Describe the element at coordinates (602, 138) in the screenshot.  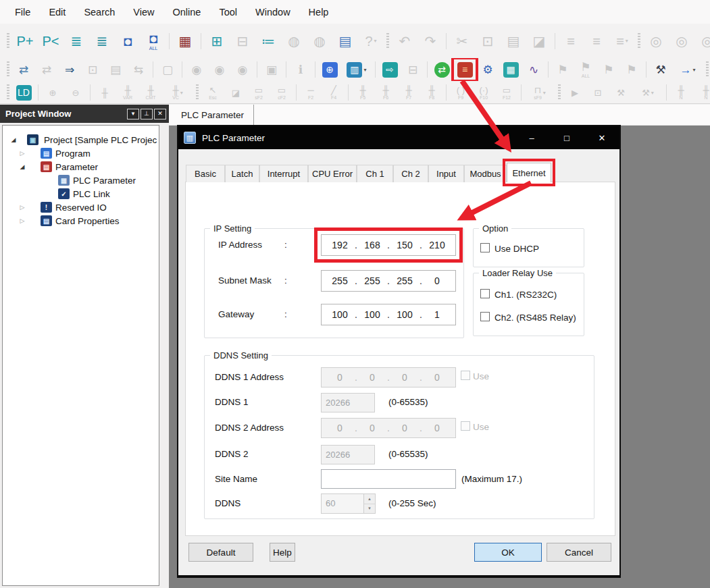
I see `close-button: ✕` at that location.